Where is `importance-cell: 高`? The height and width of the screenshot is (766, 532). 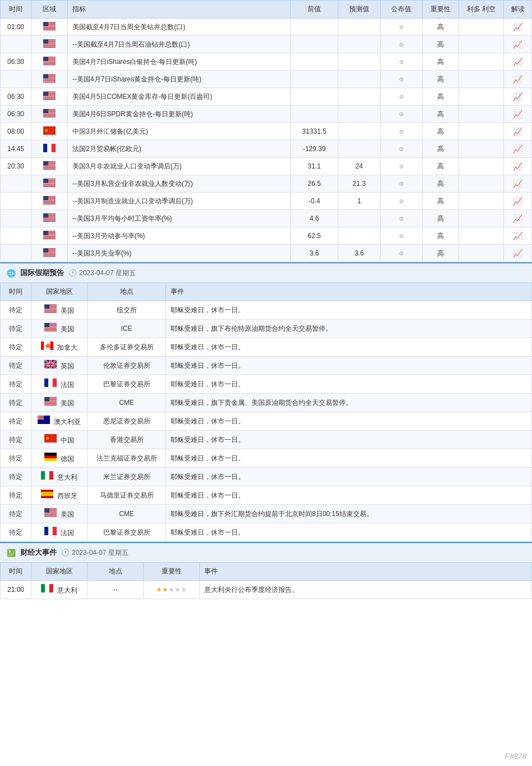
importance-cell: 高 is located at coordinates (441, 184).